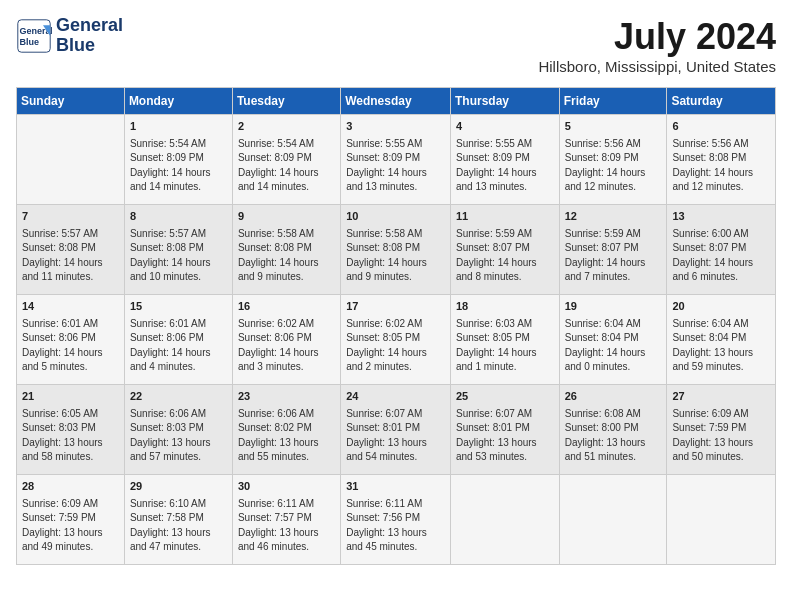 Image resolution: width=792 pixels, height=612 pixels. Describe the element at coordinates (178, 250) in the screenshot. I see `calendar-cell: 8Sunrise: 5:57 AM Sunset: 8:08 PM Daylig…` at that location.